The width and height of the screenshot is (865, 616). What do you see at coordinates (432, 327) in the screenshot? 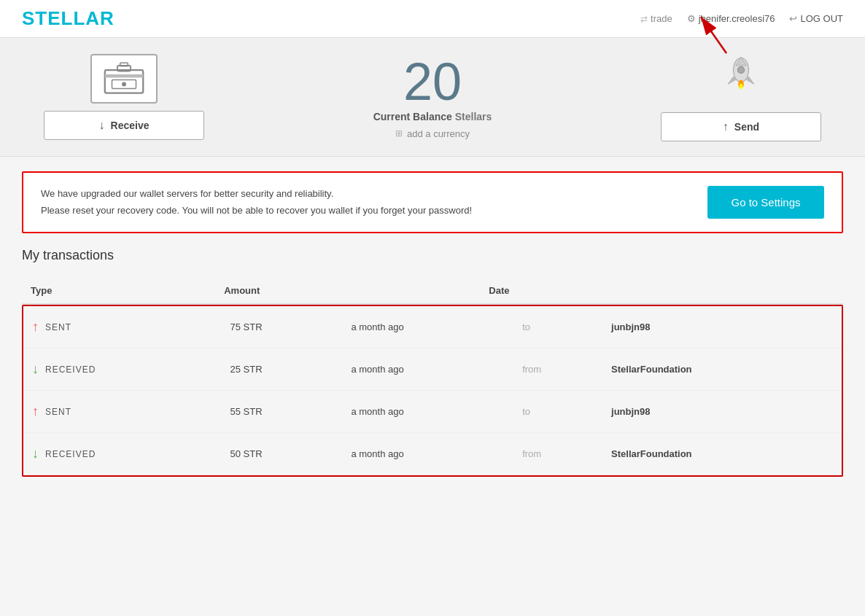
I see `table-row: ↑ SENT 75 STR a month ago to junbjn98` at bounding box center [432, 327].